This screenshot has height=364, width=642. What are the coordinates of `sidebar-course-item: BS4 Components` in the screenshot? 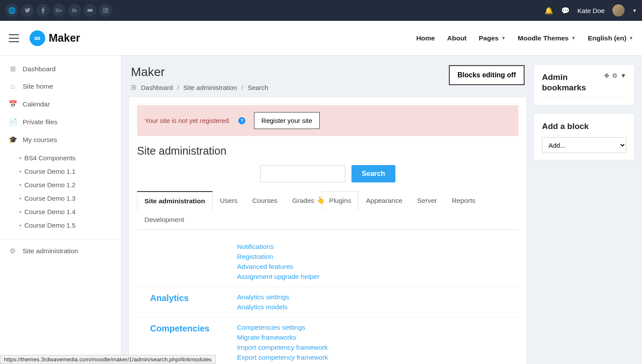 It's located at (60, 158).